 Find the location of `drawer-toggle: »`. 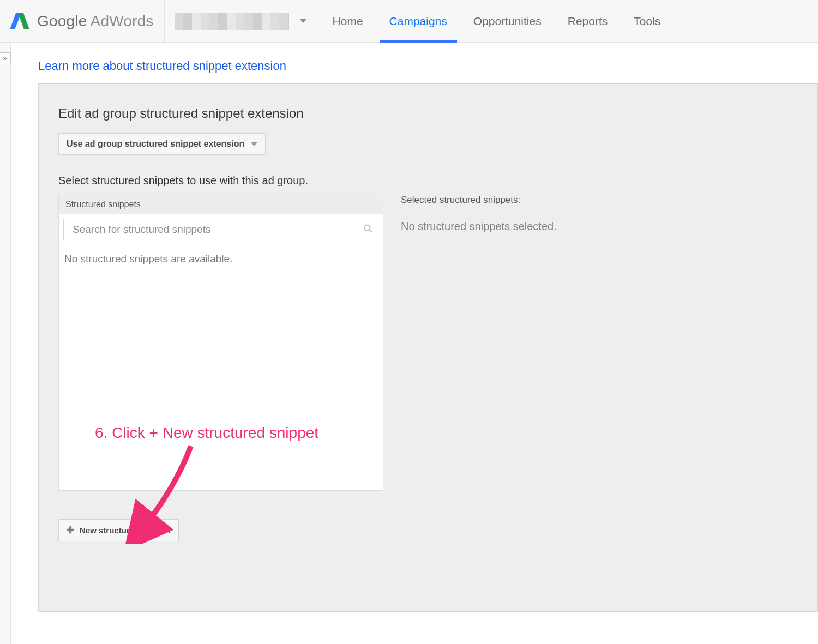

drawer-toggle: » is located at coordinates (5, 58).